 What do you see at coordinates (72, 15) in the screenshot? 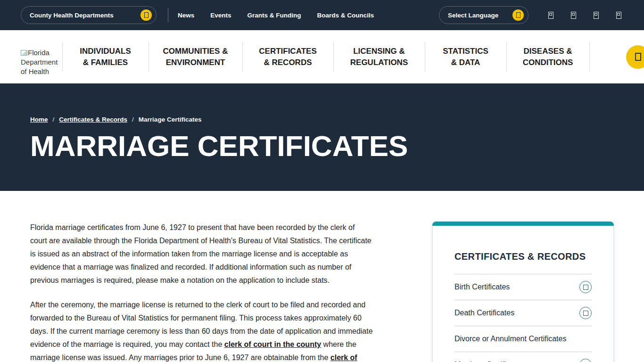
I see `county-health-departments-label: County Health Departments` at bounding box center [72, 15].